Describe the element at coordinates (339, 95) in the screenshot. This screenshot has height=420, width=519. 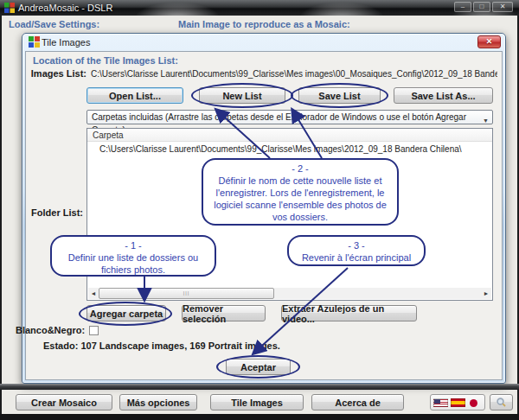
I see `save-list-button: Save List` at that location.